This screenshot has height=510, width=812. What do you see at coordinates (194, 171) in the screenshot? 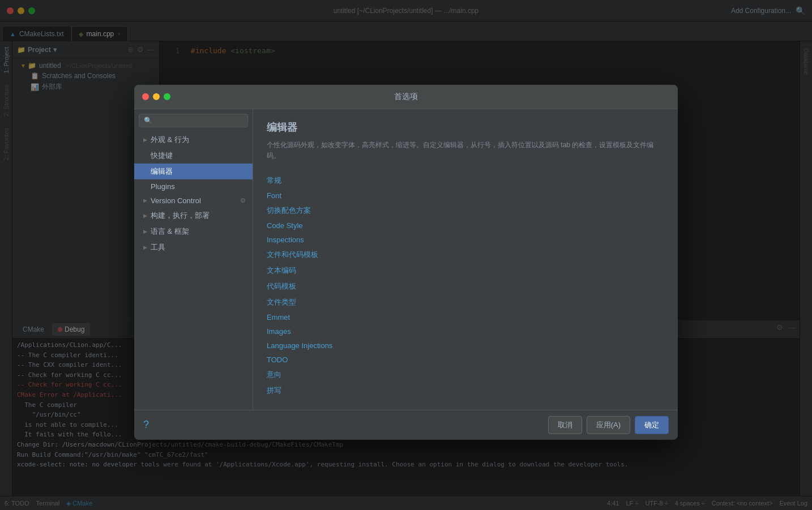
I see `dialog-nav-editor: ▶ 编辑器` at bounding box center [194, 171].